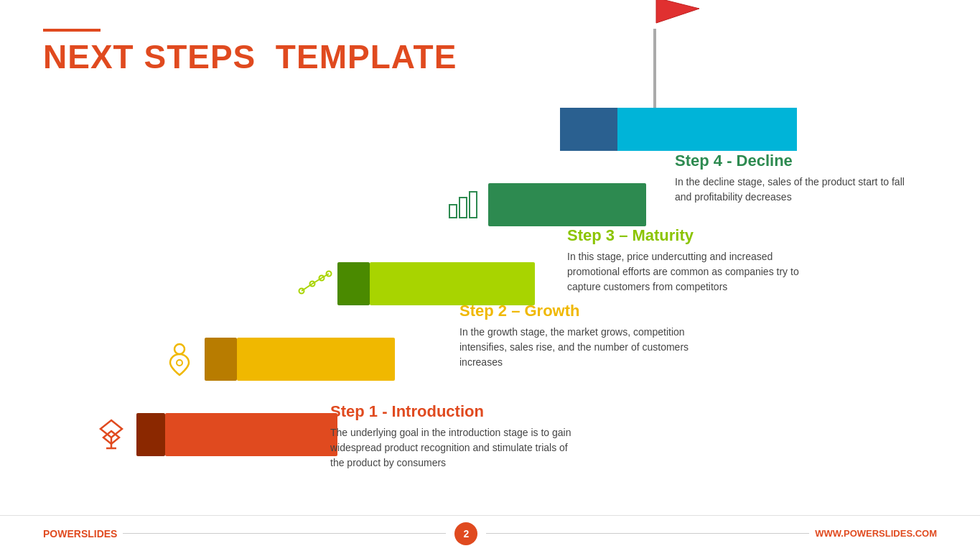 Image resolution: width=980 pixels, height=551 pixels. What do you see at coordinates (452, 448) in the screenshot?
I see `step1-text: The underlying goal in the introduction …` at bounding box center [452, 448].